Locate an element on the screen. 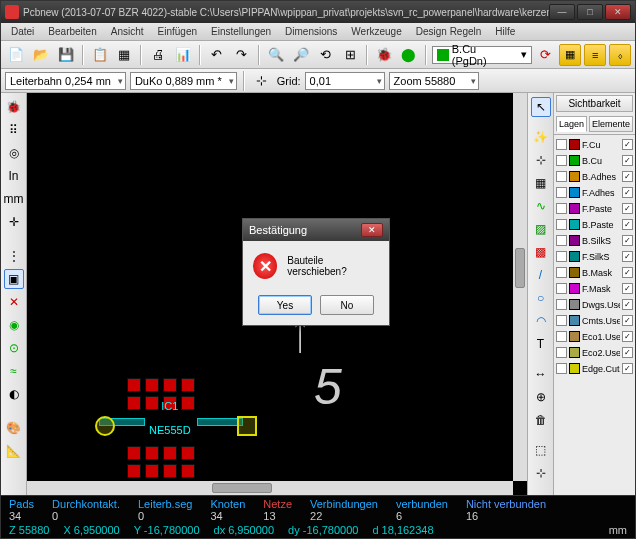 The width and height of the screenshot is (636, 539). gridorigin-icon: ⊹ is located at coordinates (541, 473).